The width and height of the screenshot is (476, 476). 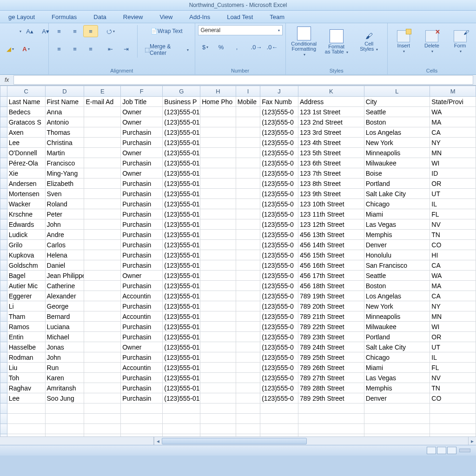 I want to click on ribbon-tab: Load Test, so click(x=240, y=17).